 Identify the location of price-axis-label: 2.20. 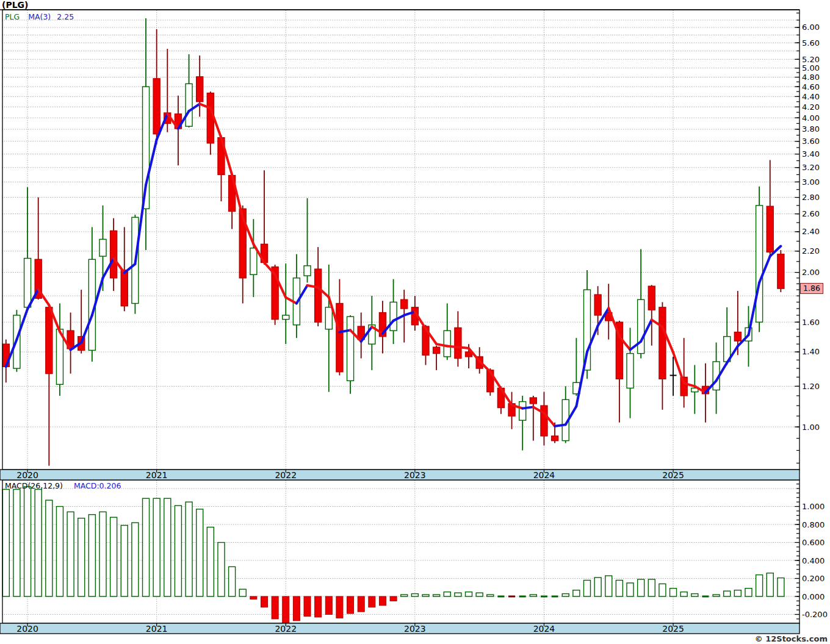
(810, 251).